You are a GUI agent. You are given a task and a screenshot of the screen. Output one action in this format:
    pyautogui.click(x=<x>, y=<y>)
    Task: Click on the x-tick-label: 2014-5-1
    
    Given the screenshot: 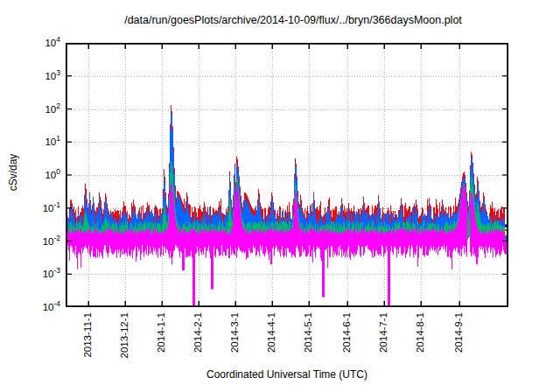 What is the action you would take?
    pyautogui.click(x=308, y=332)
    